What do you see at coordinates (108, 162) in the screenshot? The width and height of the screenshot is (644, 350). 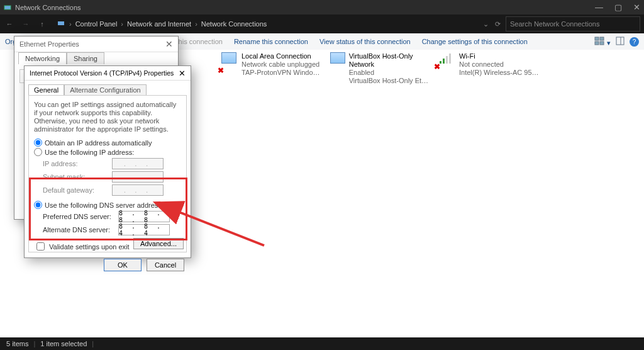 I see `ipv4-properties-dialog: Internet Protocol Version 4 (TCP/IPv4) P…` at bounding box center [108, 162].